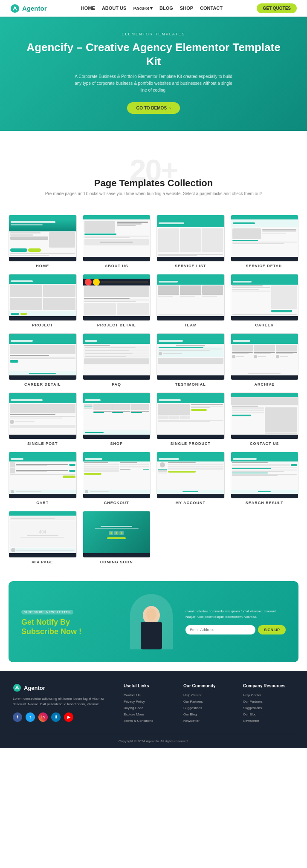 The image size is (307, 868). What do you see at coordinates (43, 301) in the screenshot?
I see `template-project: PROJECT` at bounding box center [43, 301].